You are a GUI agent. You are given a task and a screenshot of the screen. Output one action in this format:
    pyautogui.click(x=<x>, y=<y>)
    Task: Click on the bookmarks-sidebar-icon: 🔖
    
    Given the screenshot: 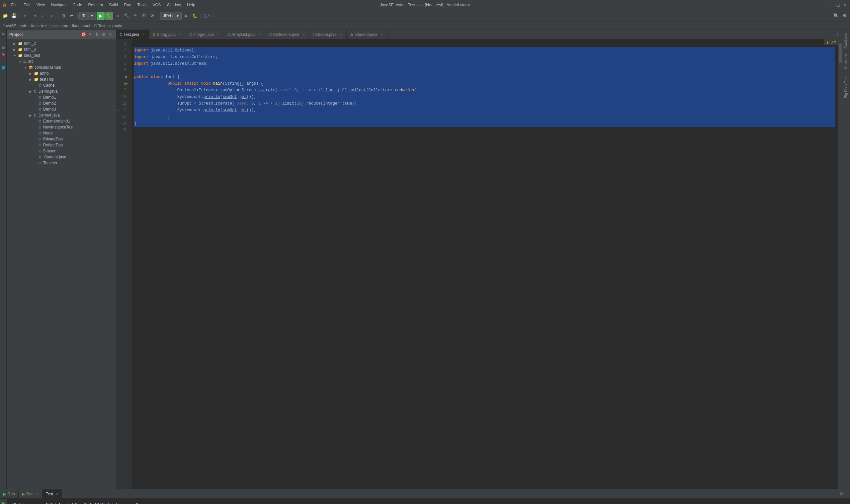 What is the action you would take?
    pyautogui.click(x=3, y=54)
    